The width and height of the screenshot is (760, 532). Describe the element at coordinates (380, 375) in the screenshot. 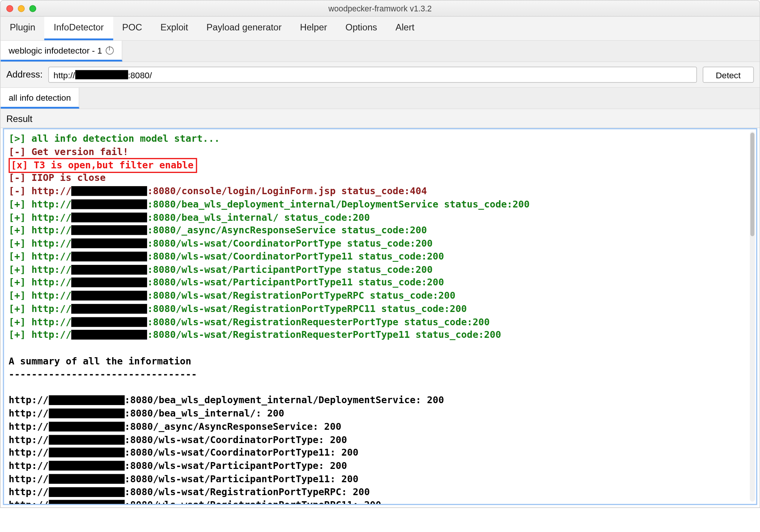

I see `result-line: ---------------------------------` at that location.